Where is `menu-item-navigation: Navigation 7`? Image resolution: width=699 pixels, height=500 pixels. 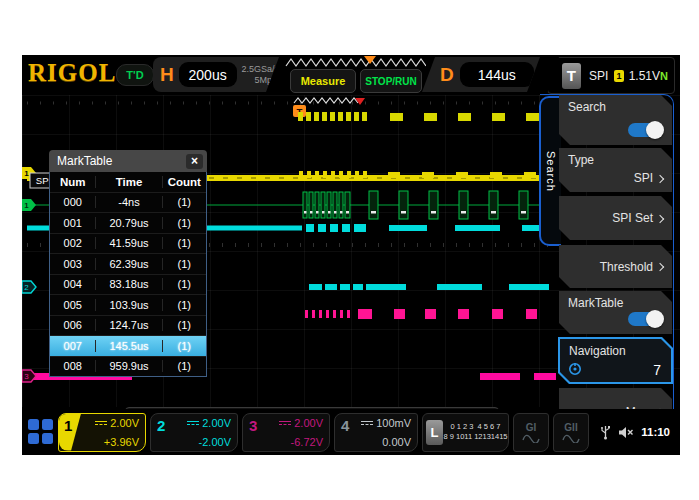 menu-item-navigation: Navigation 7 is located at coordinates (616, 360).